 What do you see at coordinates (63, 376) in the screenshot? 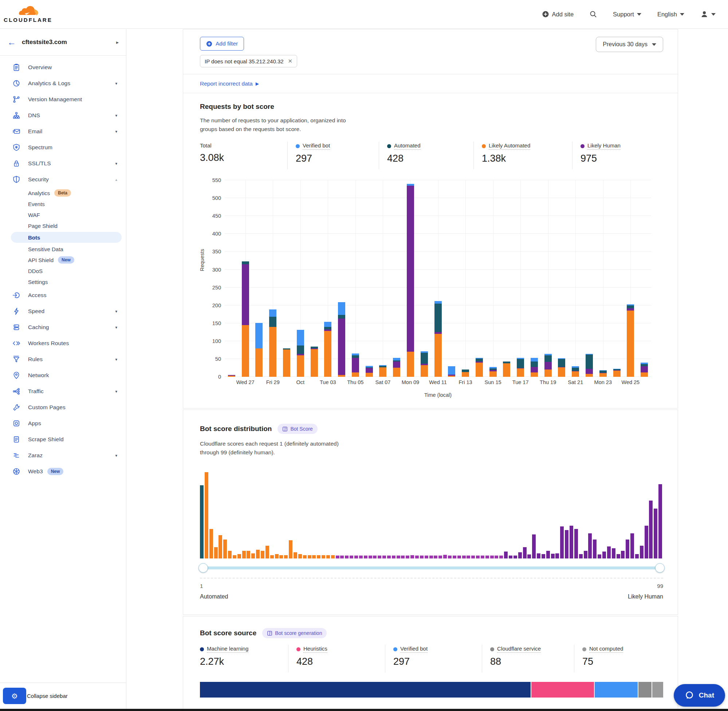
I see `sidebar-item-network: Network` at bounding box center [63, 376].